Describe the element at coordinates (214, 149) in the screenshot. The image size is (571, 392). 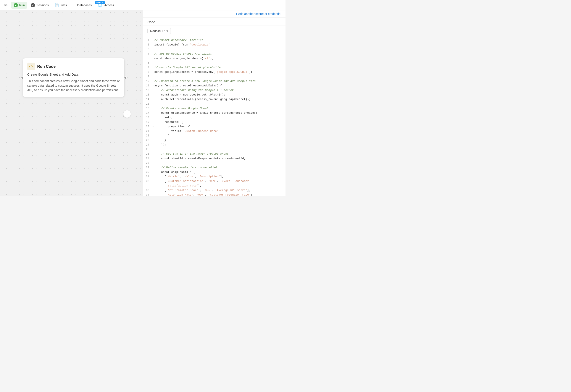
I see `code-line: 25` at that location.